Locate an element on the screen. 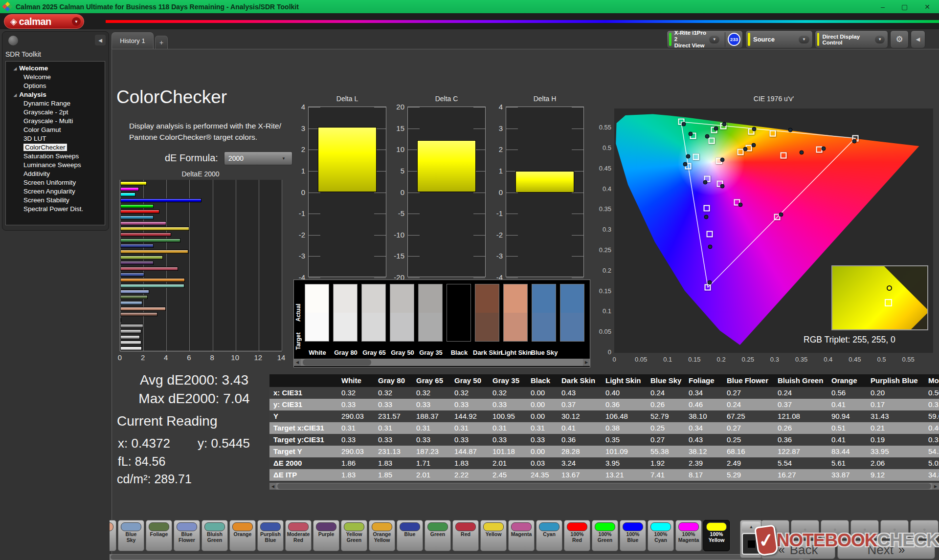  sidebar-item-screen-uniformity: Screen Uniformity is located at coordinates (55, 183).